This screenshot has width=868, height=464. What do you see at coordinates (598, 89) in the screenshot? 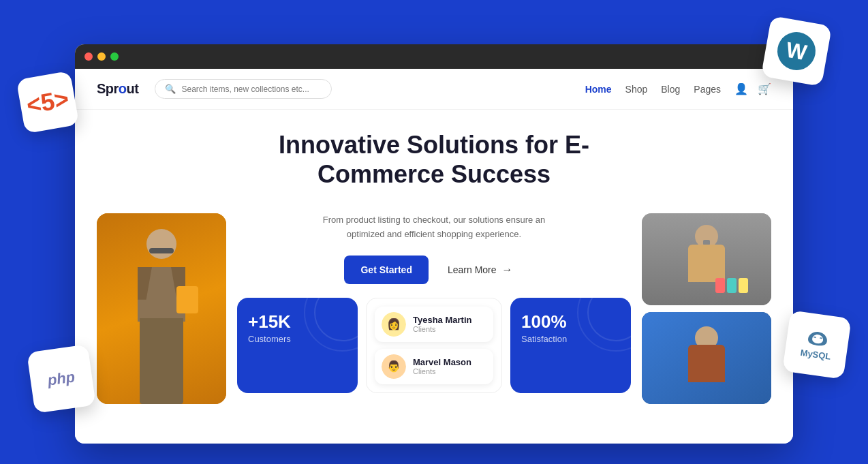
I see `nav-home: Home` at bounding box center [598, 89].